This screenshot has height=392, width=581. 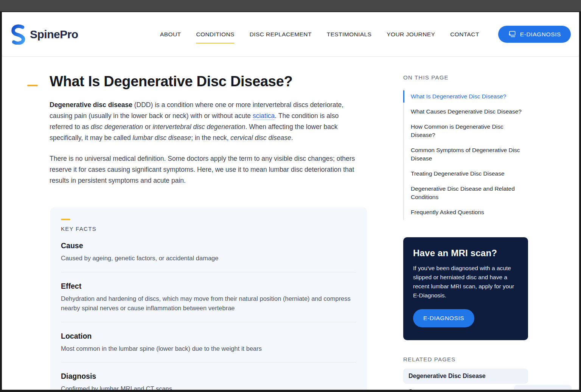 I want to click on fact-text: Caused by ageing, genetic factors, or ac…, so click(x=209, y=258).